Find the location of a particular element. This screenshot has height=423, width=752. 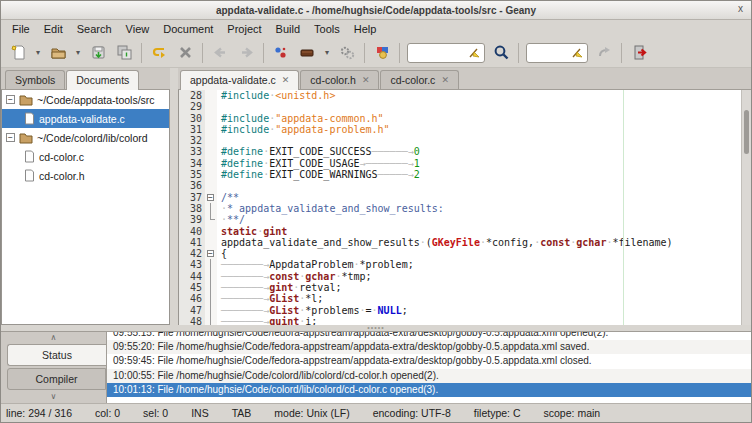

color-chooser-button is located at coordinates (382, 53).